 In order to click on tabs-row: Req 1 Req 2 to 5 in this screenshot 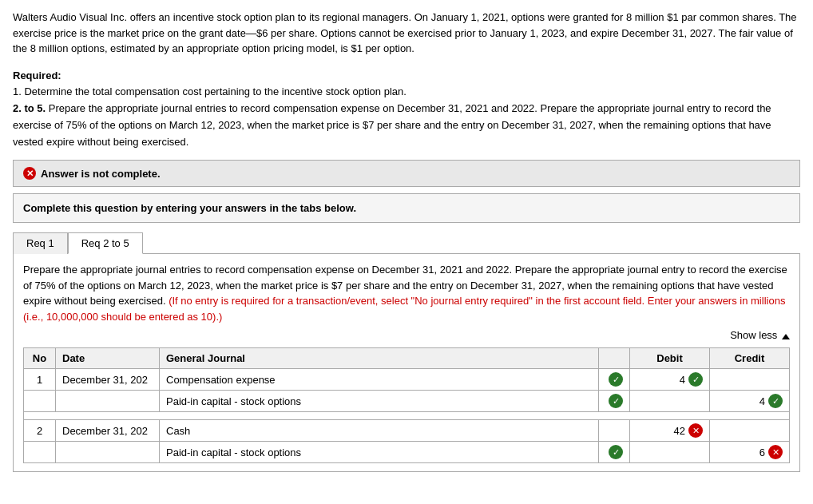, I will do `click(406, 243)`.